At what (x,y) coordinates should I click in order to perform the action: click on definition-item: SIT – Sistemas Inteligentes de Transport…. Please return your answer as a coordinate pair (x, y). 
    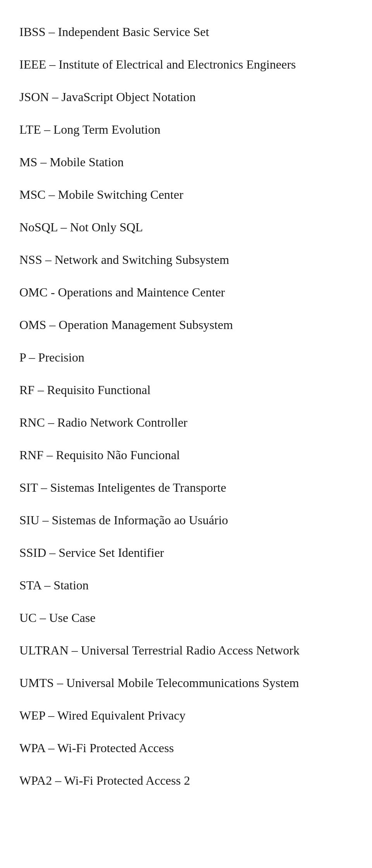
    Looking at the image, I should click on (186, 487).